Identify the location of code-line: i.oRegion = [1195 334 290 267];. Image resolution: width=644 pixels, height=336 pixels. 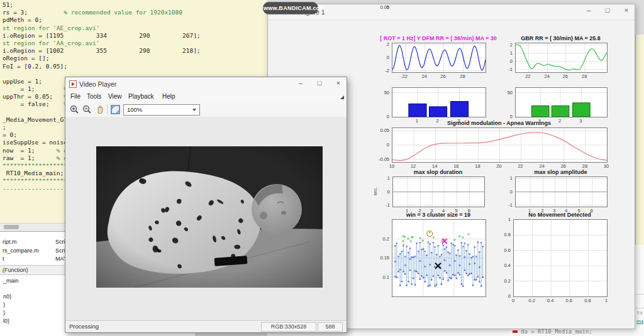
(135, 36).